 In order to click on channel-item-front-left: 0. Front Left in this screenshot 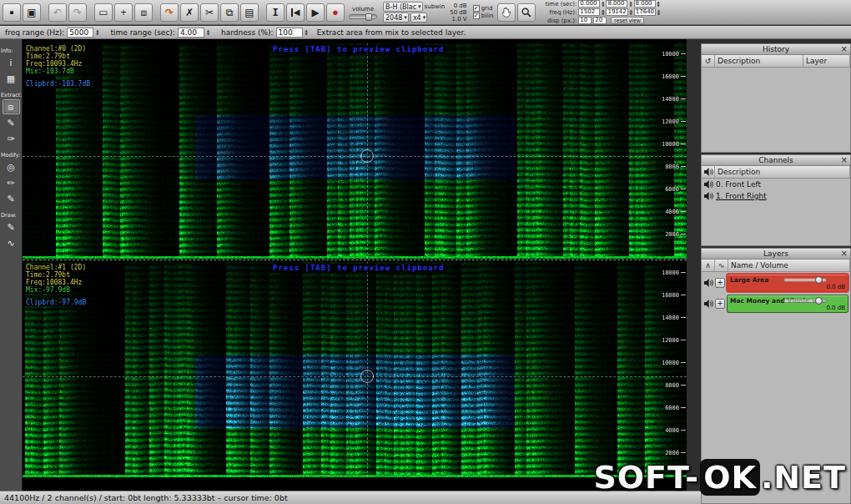, I will do `click(776, 184)`.